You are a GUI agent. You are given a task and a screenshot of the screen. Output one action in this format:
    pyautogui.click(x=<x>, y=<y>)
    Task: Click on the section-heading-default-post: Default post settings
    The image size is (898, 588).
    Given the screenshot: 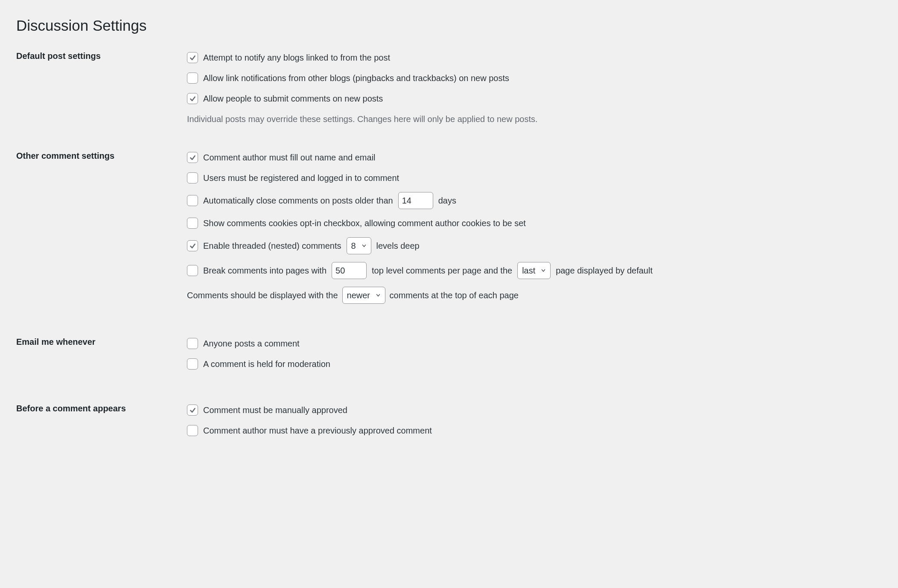 What is the action you would take?
    pyautogui.click(x=102, y=101)
    